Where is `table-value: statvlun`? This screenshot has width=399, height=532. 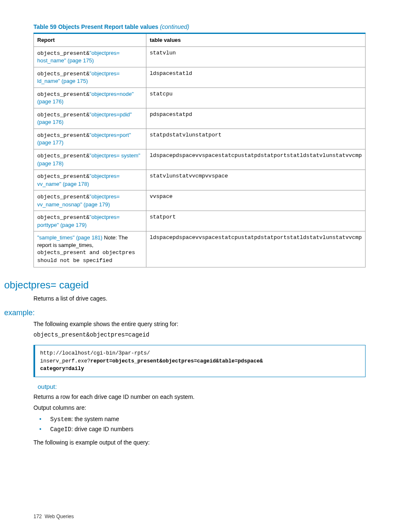 table-value: statvlun is located at coordinates (256, 57).